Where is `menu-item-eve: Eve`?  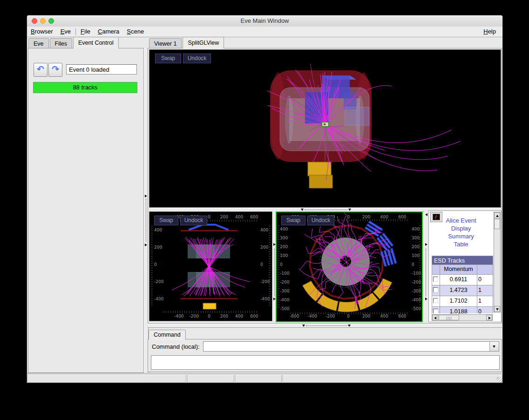
menu-item-eve: Eve is located at coordinates (66, 31).